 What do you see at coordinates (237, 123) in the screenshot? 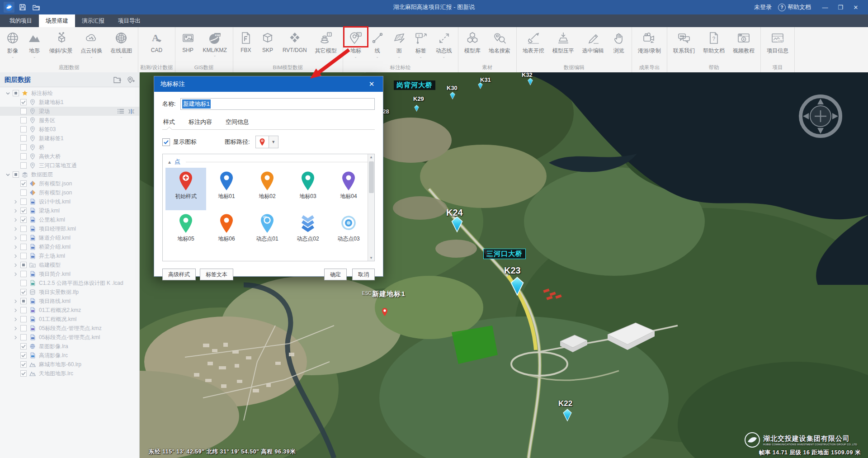
I see `dialog-tab-3: 空间信息` at bounding box center [237, 123].